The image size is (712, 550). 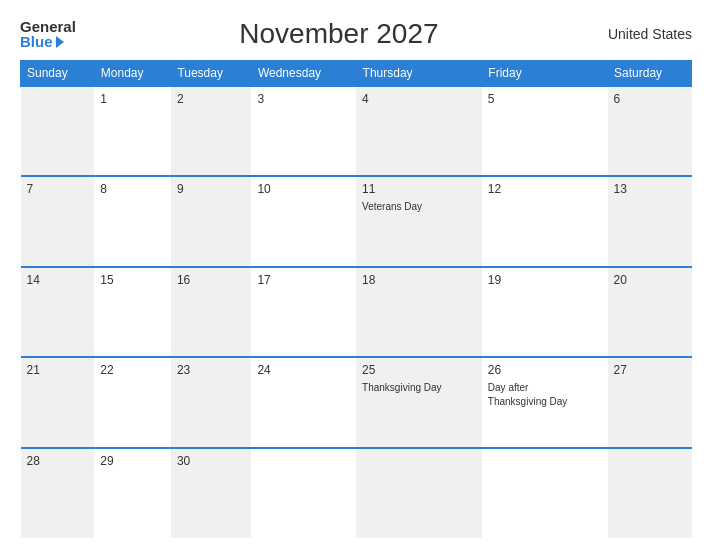 I want to click on day-header-monday: Monday, so click(x=132, y=74).